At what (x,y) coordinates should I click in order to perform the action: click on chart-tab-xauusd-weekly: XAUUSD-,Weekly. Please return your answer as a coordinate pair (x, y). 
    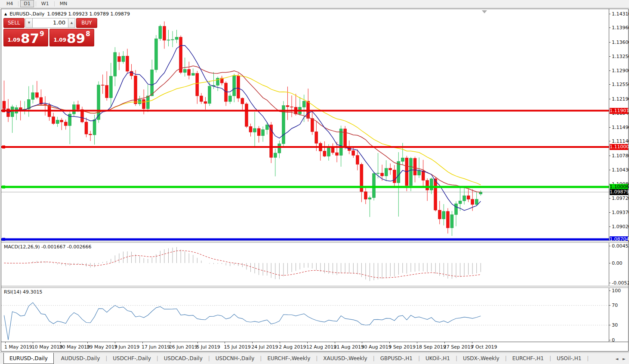
    Looking at the image, I should click on (345, 358).